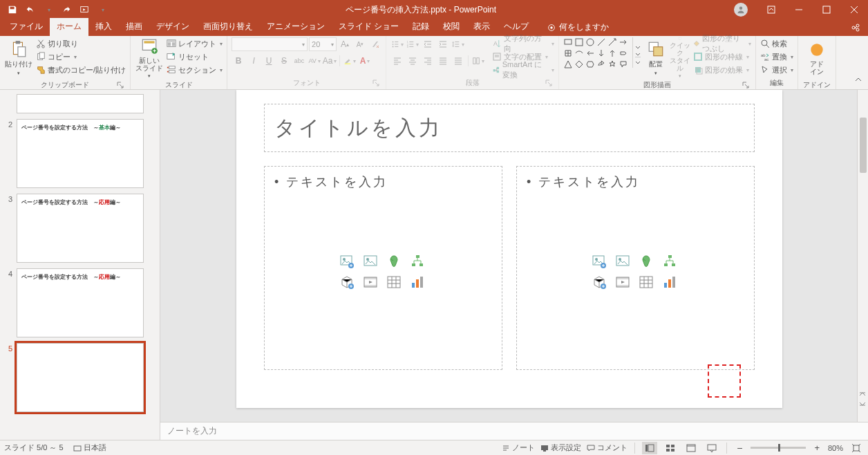 The width and height of the screenshot is (868, 455). What do you see at coordinates (270, 44) in the screenshot?
I see `font-family-combo: ▾` at bounding box center [270, 44].